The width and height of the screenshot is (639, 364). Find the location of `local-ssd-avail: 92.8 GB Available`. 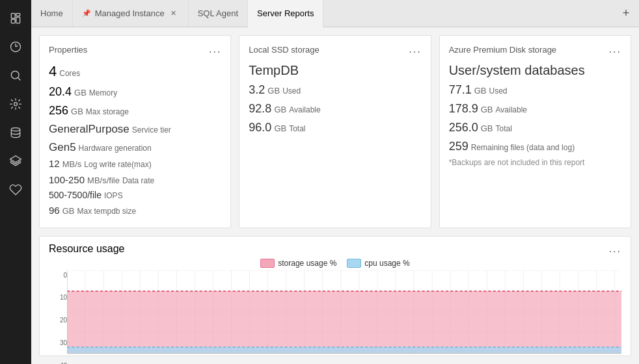

local-ssd-avail: 92.8 GB Available is located at coordinates (334, 109).